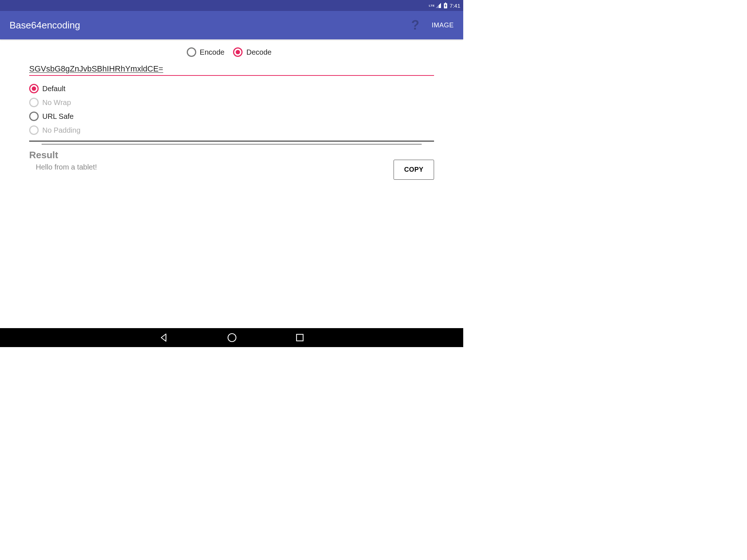  Describe the element at coordinates (238, 52) in the screenshot. I see `decode-radio` at that location.